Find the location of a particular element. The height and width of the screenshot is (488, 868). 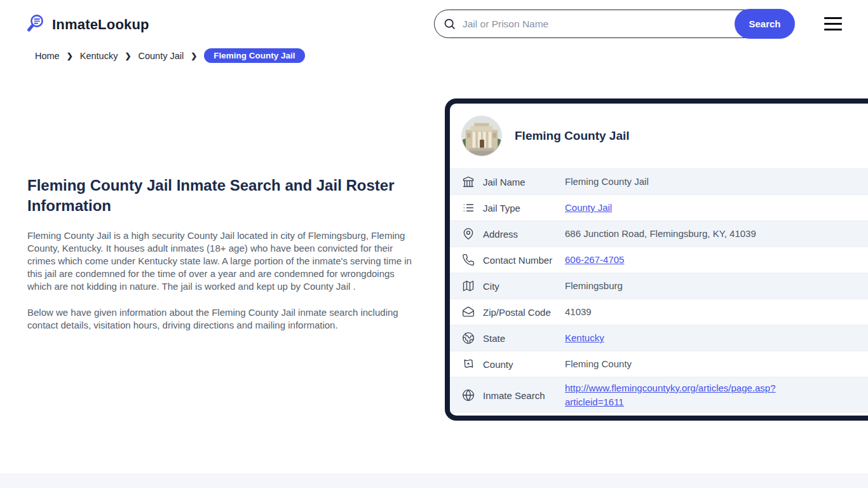

footer-strip is located at coordinates (434, 480).